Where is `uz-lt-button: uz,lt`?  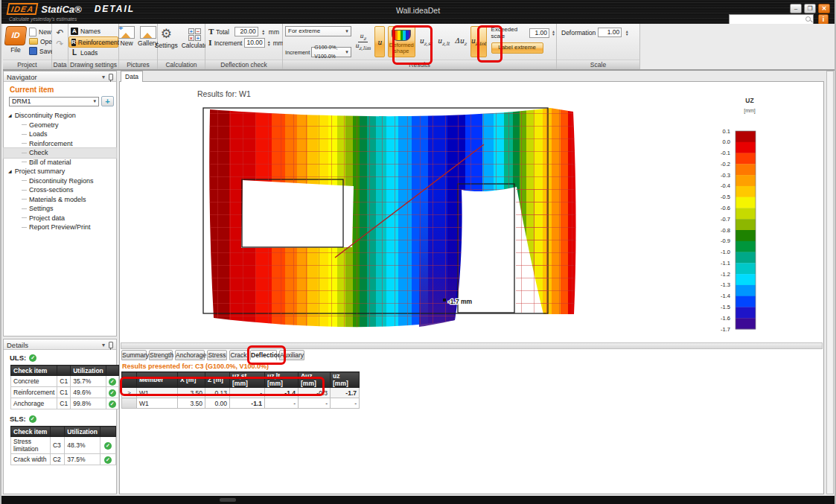 uz-lt-button: uz,lt is located at coordinates (444, 42).